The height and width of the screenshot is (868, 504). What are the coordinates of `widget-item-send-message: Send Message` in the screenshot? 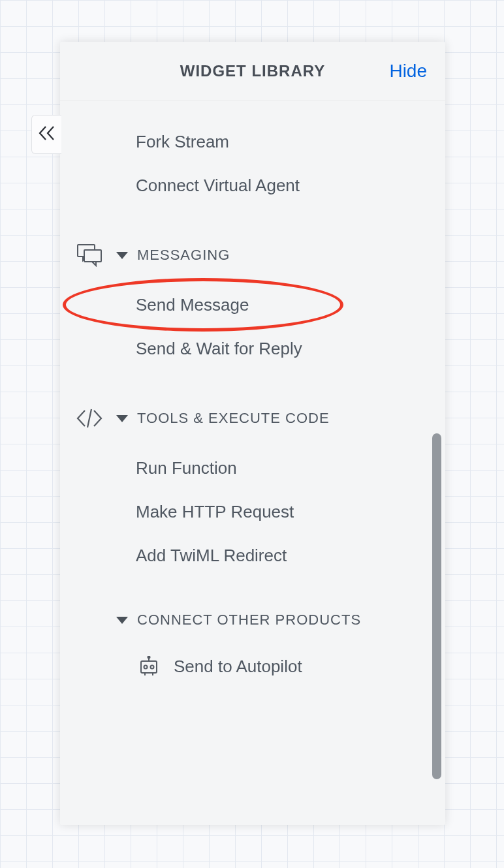 It's located at (253, 305).